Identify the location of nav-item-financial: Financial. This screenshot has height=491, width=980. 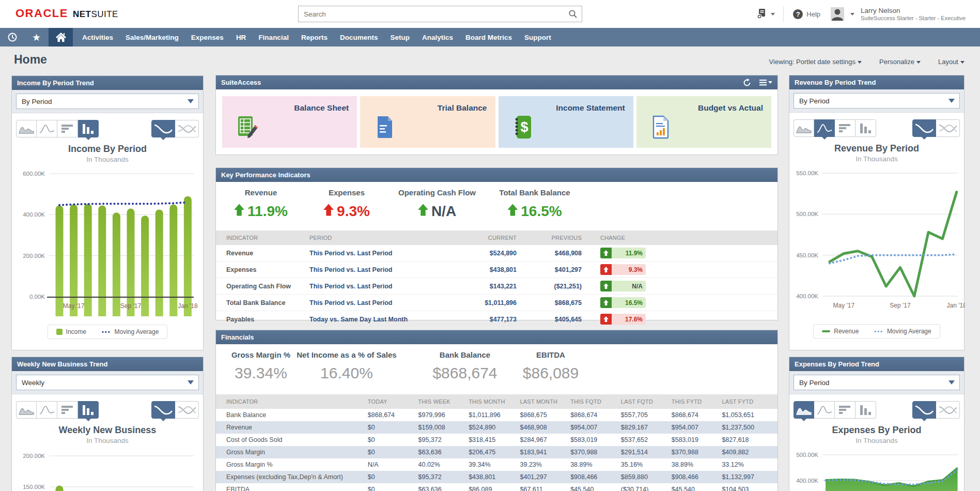
(274, 37).